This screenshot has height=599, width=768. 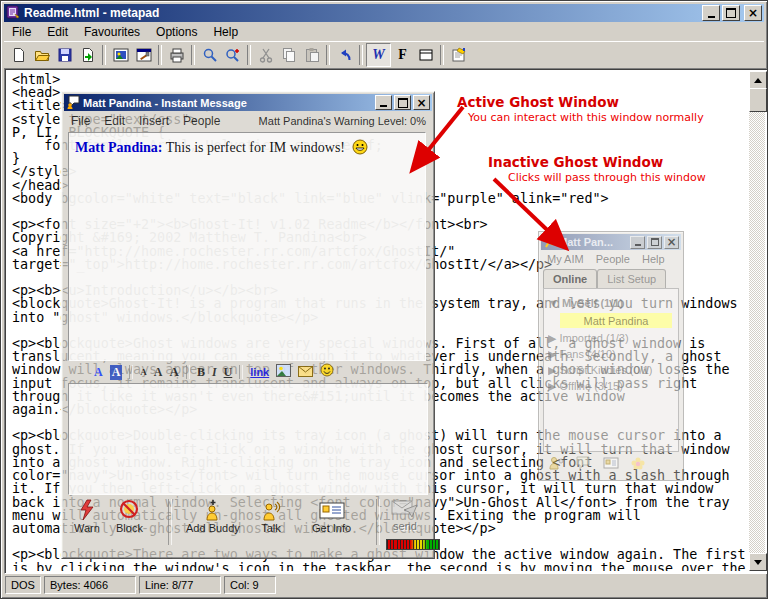 I want to click on buddy-minimize-button, so click(x=638, y=242).